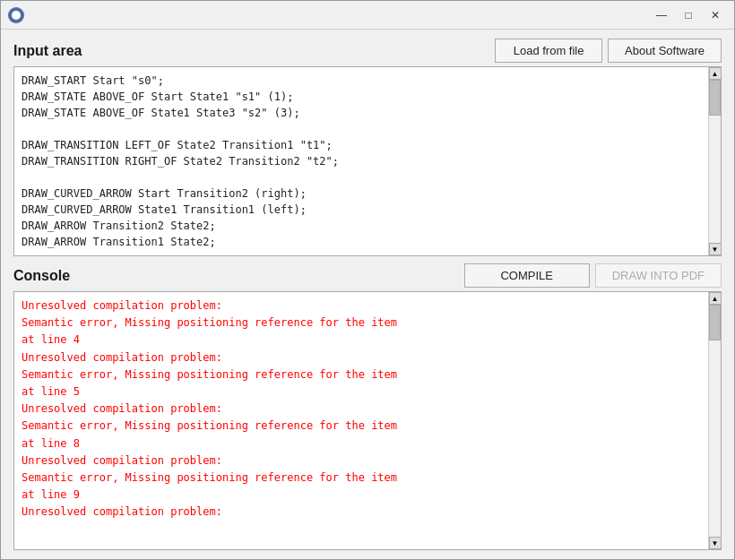 This screenshot has width=735, height=560. Describe the element at coordinates (361, 495) in the screenshot. I see `console-line: at line 9` at that location.